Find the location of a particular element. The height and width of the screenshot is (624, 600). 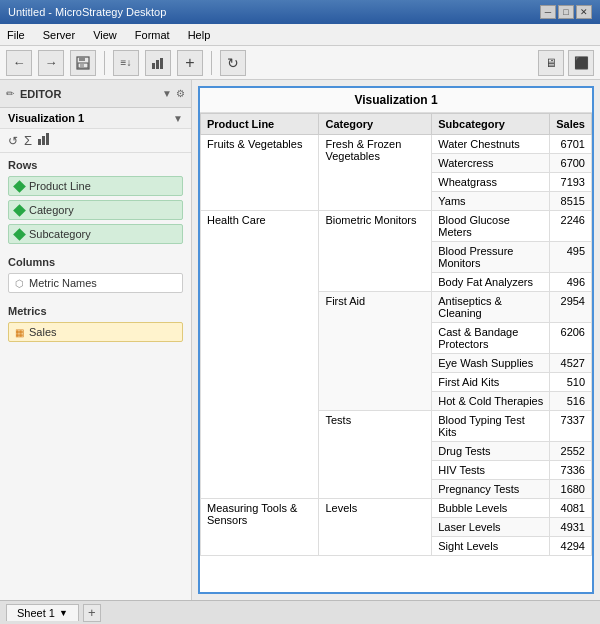

metric-names-item: ⬡ Metric Names is located at coordinates (96, 283).